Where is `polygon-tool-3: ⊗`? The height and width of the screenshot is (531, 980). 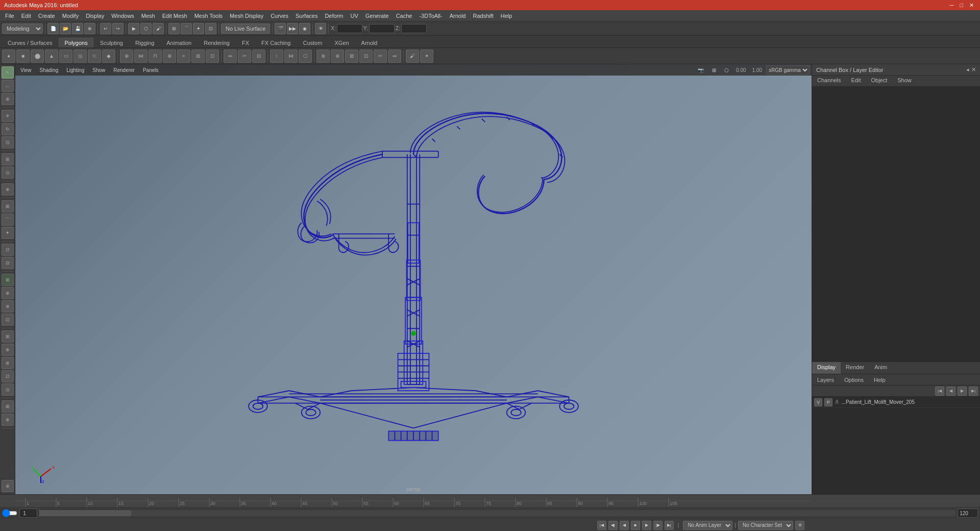 polygon-tool-3: ⊗ is located at coordinates (8, 306).